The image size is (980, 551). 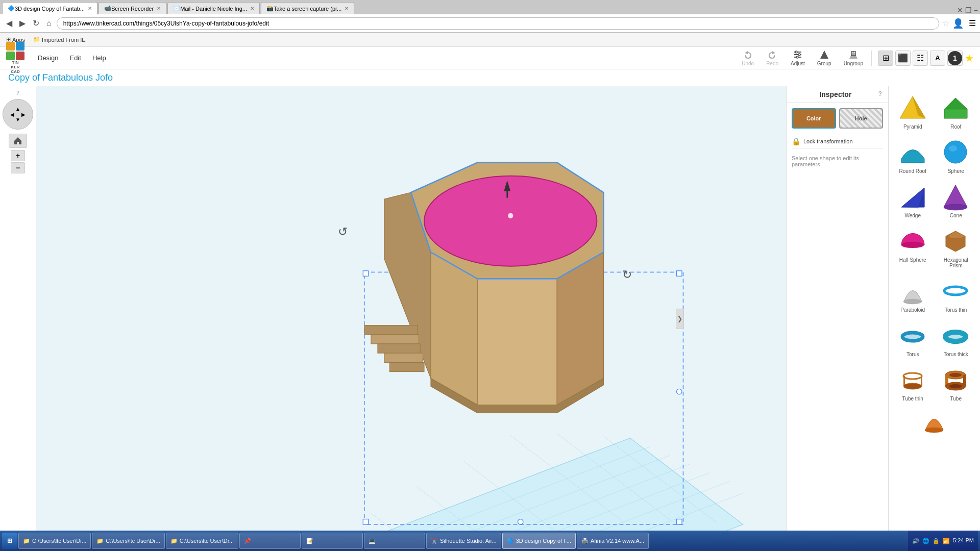 What do you see at coordinates (90, 8) in the screenshot?
I see `tab-close: ✕` at bounding box center [90, 8].